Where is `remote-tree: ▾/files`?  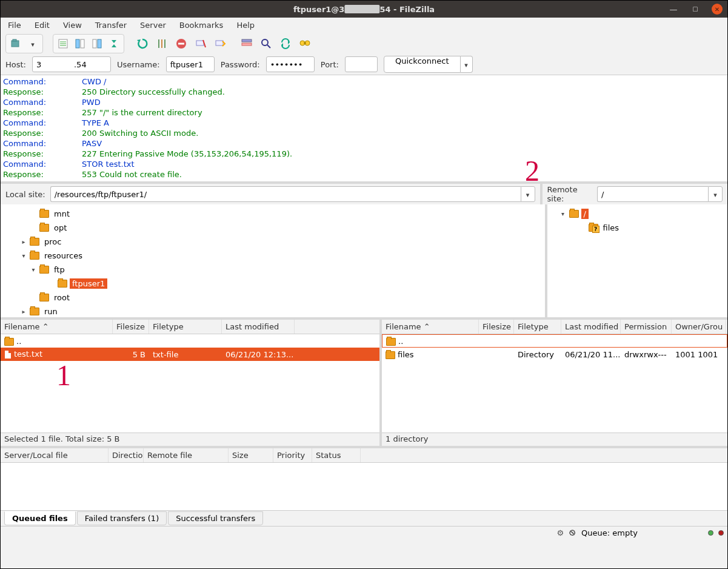 remote-tree: ▾/files is located at coordinates (638, 261).